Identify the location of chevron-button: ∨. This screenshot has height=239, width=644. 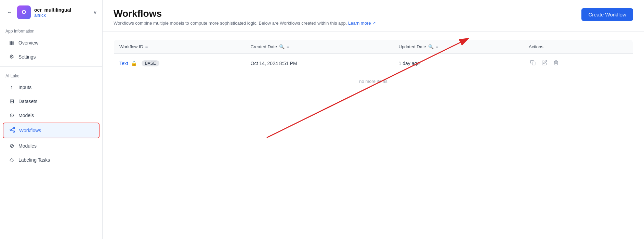
(95, 12).